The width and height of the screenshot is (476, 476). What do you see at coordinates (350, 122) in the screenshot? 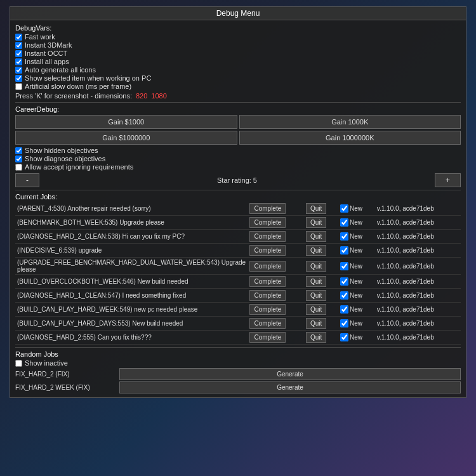
I see `gain-1000k-button: Gain 1000K` at bounding box center [350, 122].